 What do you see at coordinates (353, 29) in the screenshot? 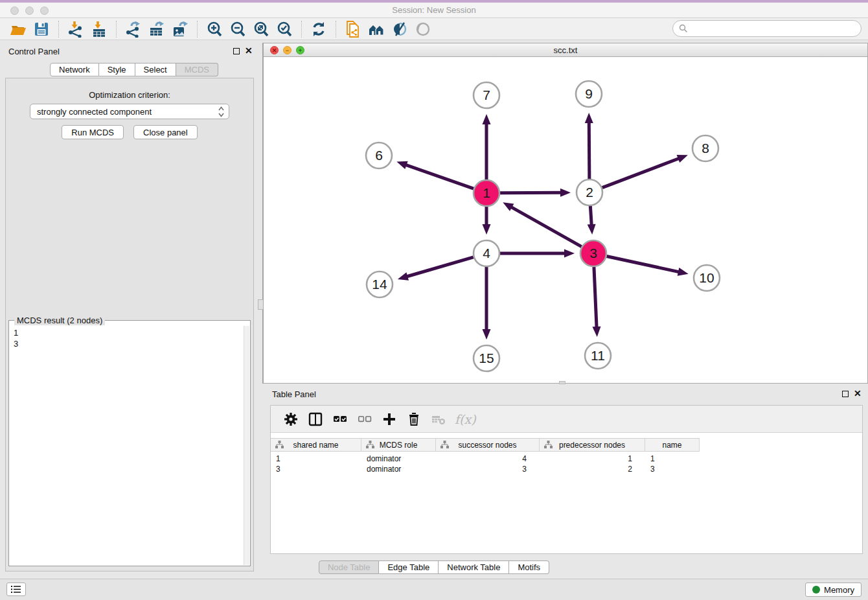
I see `clone-network-icon` at bounding box center [353, 29].